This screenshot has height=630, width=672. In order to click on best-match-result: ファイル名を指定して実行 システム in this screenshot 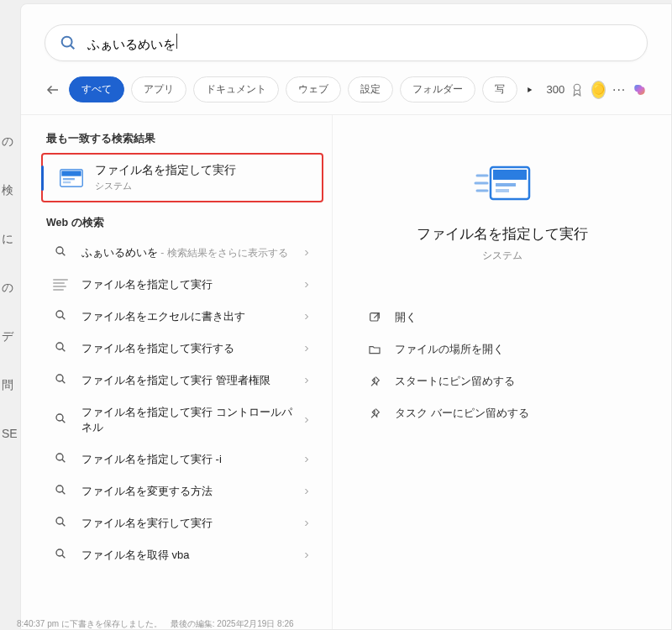, I will do `click(182, 178)`.